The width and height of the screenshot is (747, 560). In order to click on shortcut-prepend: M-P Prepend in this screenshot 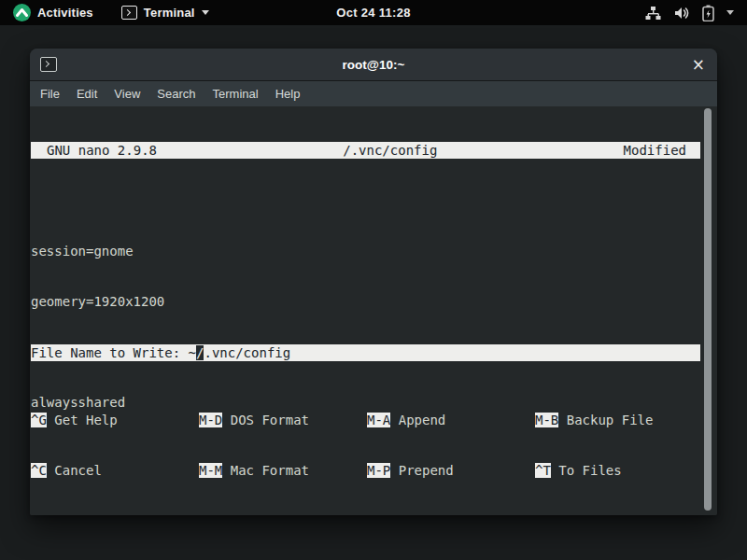, I will do `click(451, 470)`.